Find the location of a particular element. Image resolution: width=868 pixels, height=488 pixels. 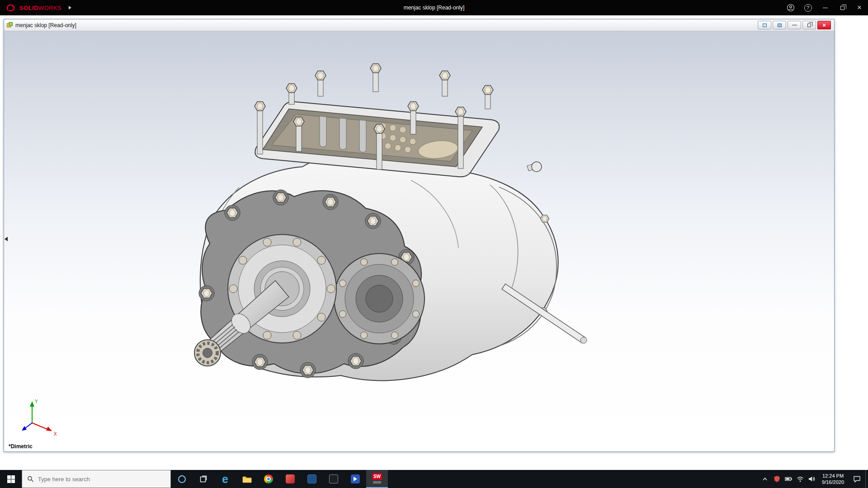

brand-text-bold: SOLID is located at coordinates (29, 8).